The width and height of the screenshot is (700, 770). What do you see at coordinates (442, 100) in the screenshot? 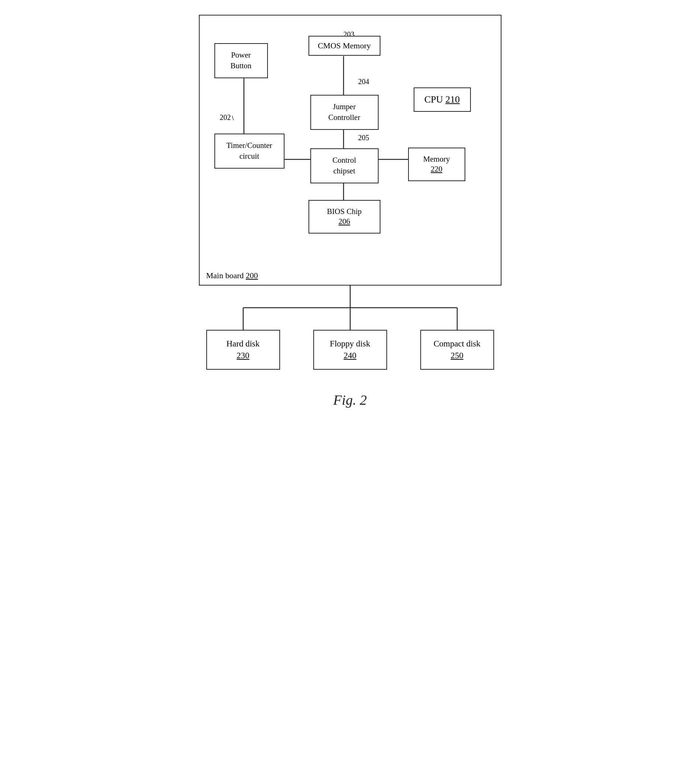
I see `cpu-box: CPU 210` at bounding box center [442, 100].